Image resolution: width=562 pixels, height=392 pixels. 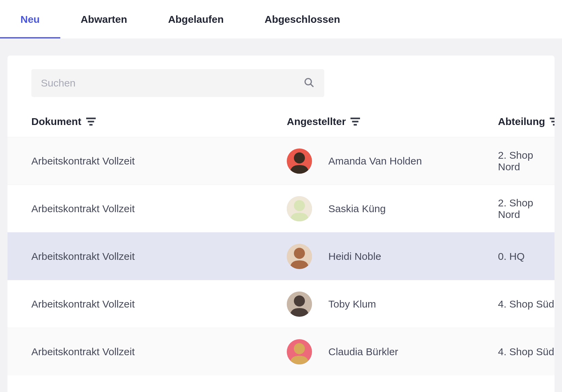 What do you see at coordinates (104, 19) in the screenshot?
I see `tab-abwarten: Abwarten` at bounding box center [104, 19].